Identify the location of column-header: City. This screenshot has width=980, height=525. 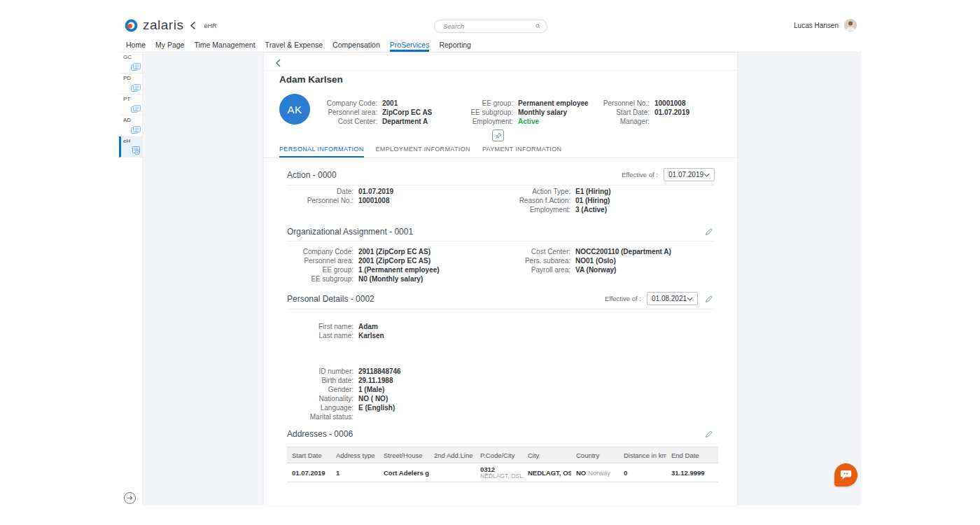
(547, 455).